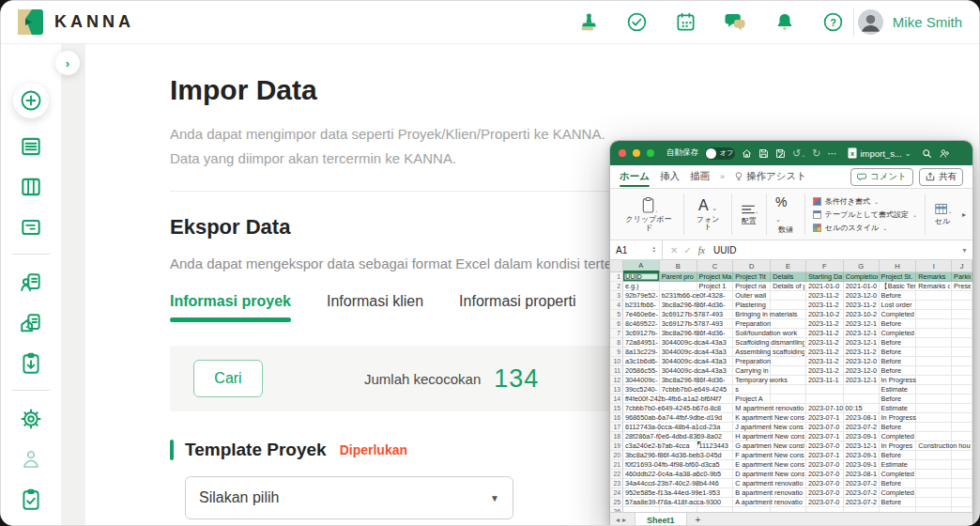 This screenshot has height=526, width=980. What do you see at coordinates (898, 446) in the screenshot?
I see `cell: In Progres` at bounding box center [898, 446].